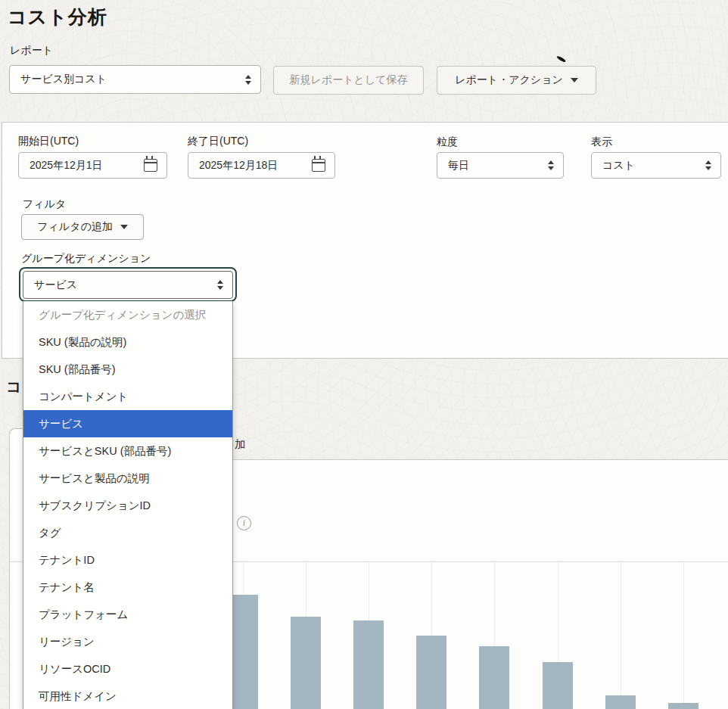  Describe the element at coordinates (32, 51) in the screenshot. I see `report-label: レポート` at that location.